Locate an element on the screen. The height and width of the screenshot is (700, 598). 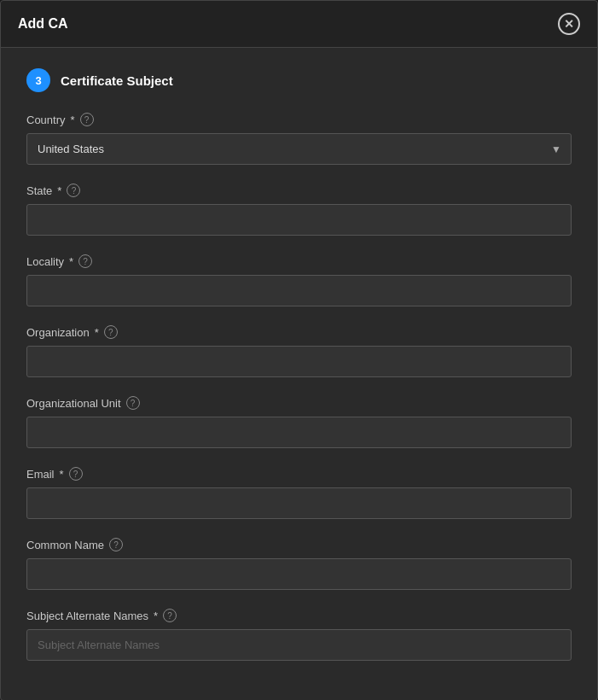
country-select-wrapper: United States Canada United Kingdom Germ… is located at coordinates (299, 149).